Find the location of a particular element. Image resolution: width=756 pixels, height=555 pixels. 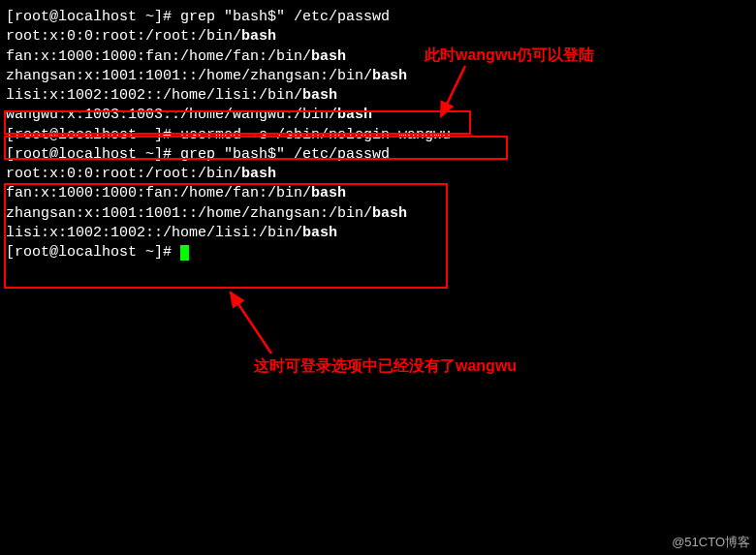

watermark: @51CTO博客 is located at coordinates (711, 542).